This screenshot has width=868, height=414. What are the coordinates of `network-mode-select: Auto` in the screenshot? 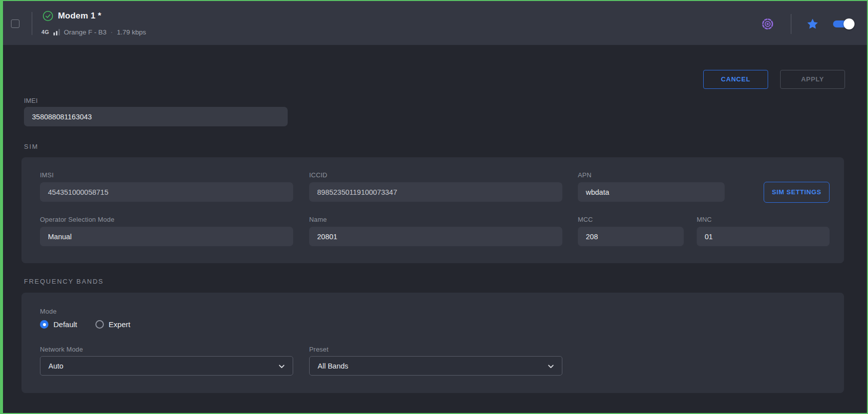 It's located at (167, 366).